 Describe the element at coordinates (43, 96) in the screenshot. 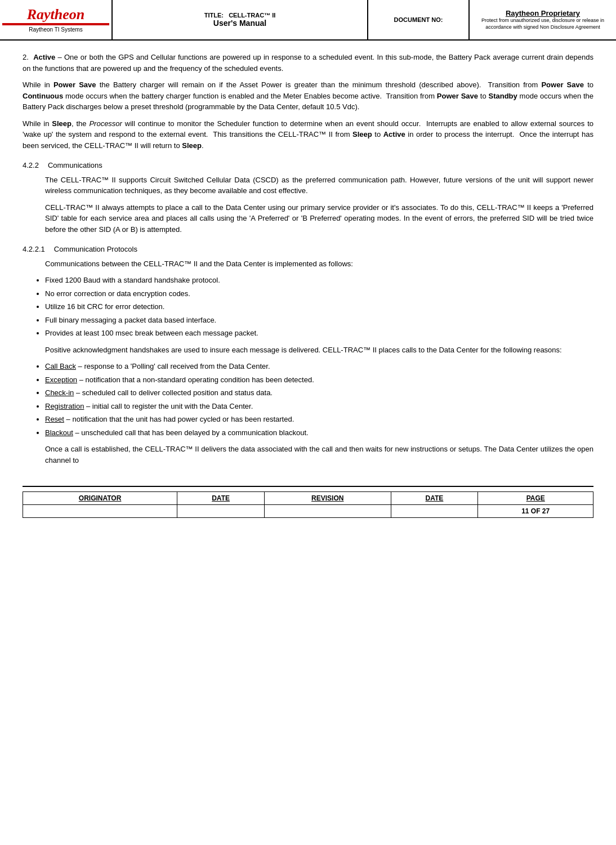

I see `continuous-bold: Continuous` at that location.